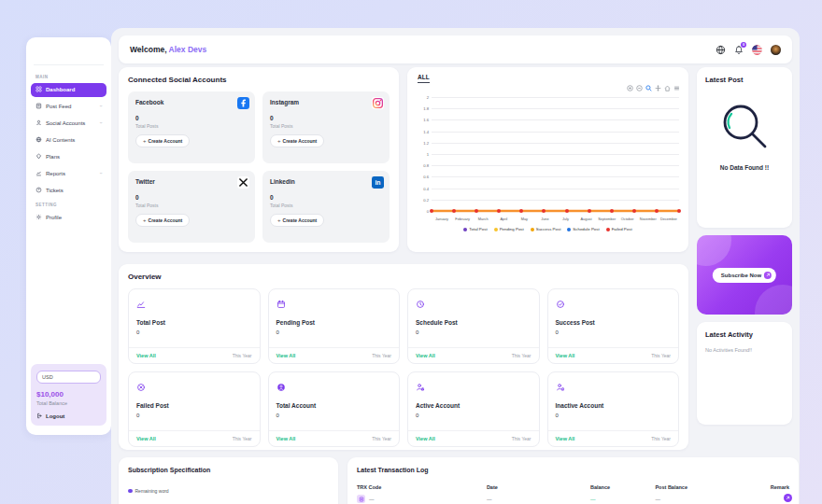  What do you see at coordinates (619, 230) in the screenshot?
I see `legend-failed-post: Failed Post` at bounding box center [619, 230].